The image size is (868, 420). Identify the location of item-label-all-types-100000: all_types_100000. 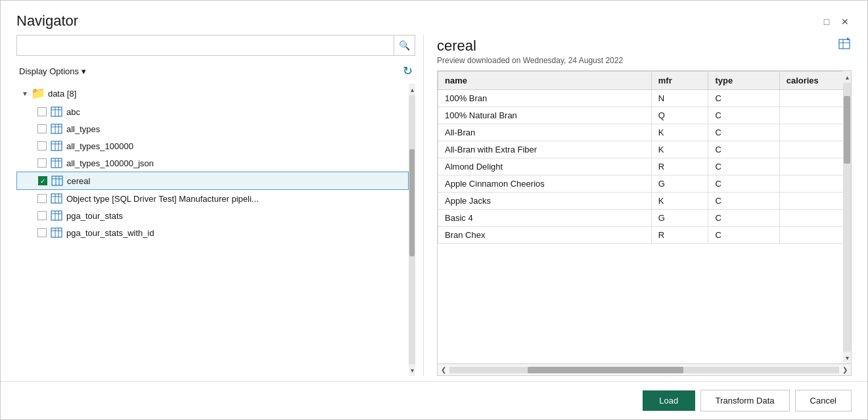
(100, 146).